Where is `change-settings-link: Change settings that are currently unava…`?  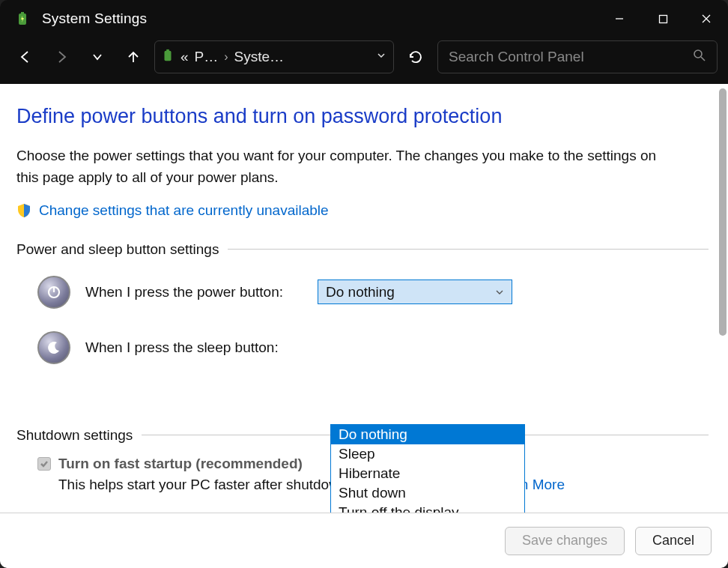 change-settings-link: Change settings that are currently unava… is located at coordinates (184, 211).